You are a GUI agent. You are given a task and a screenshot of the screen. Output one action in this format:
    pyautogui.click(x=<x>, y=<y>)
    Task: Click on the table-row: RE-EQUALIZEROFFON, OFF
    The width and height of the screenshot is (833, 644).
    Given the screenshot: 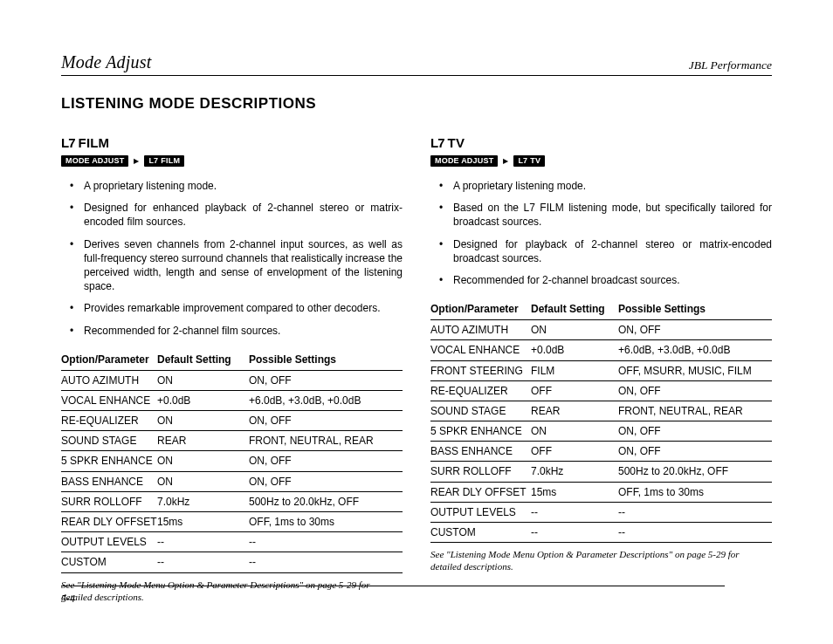 What is the action you would take?
    pyautogui.click(x=601, y=391)
    